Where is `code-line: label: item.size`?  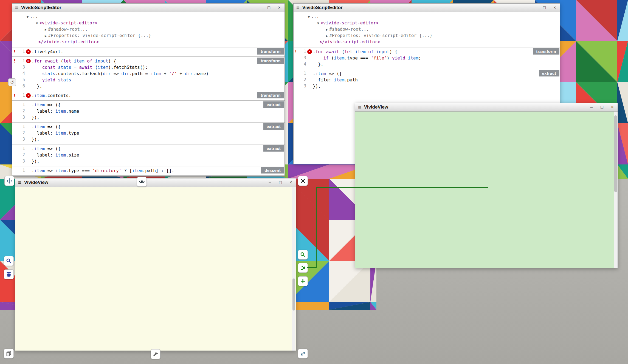
code-line: label: item.size is located at coordinates (55, 155).